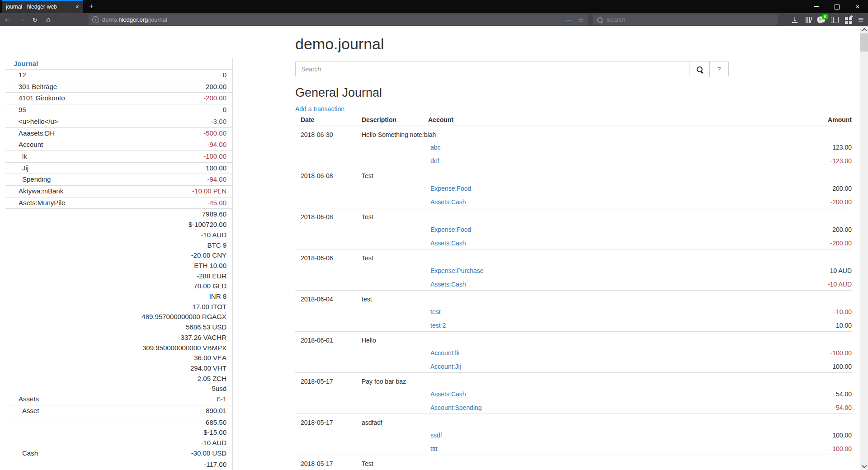  I want to click on new-tab-button: +, so click(91, 6).